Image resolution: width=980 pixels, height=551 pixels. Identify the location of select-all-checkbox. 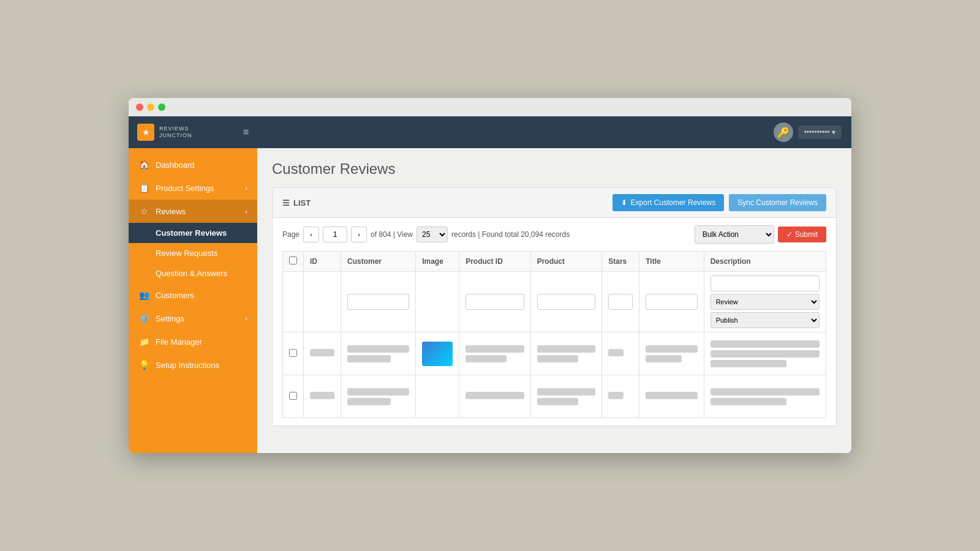
(293, 261).